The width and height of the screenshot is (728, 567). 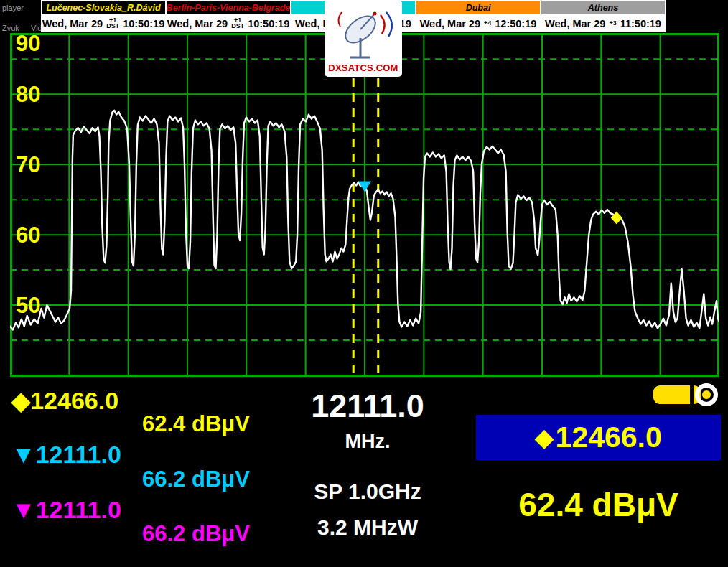 What do you see at coordinates (363, 39) in the screenshot?
I see `dxsatcs-logo: DXSATCS.COM` at bounding box center [363, 39].